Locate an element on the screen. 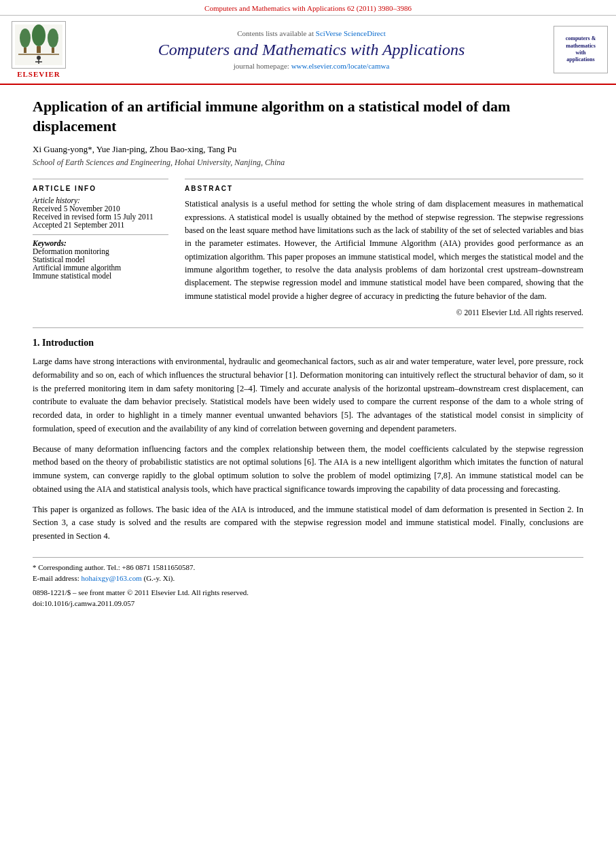 This screenshot has height=841, width=616. homepage-line: journal homepage: www.elsevier.com/locat… is located at coordinates (311, 66).